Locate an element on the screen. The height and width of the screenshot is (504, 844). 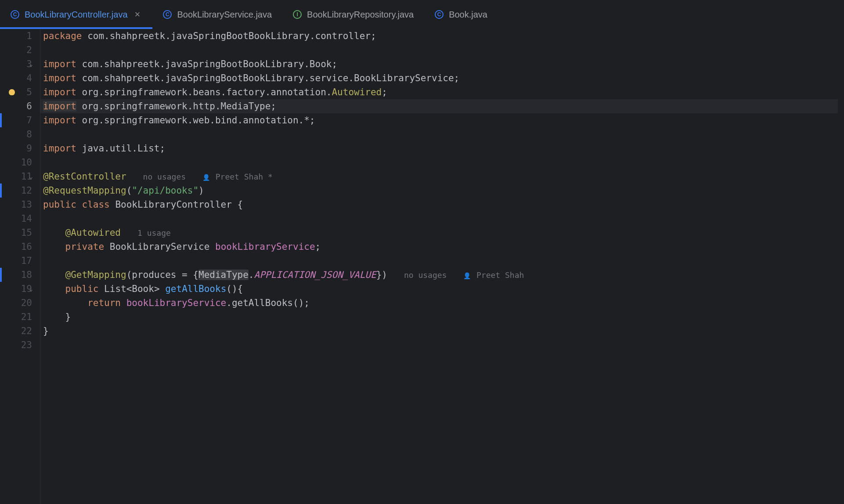
line-number: 7 is located at coordinates (16, 120).